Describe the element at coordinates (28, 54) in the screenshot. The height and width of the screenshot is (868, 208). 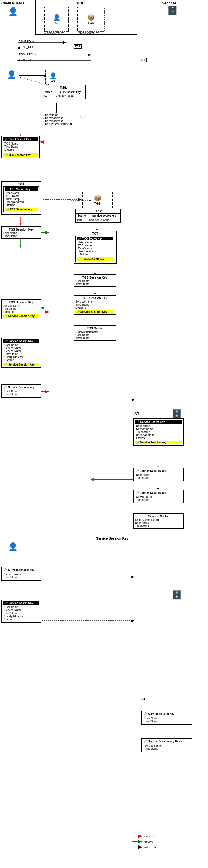
I see `tgs-req-label: TGS_REQ →` at that location.